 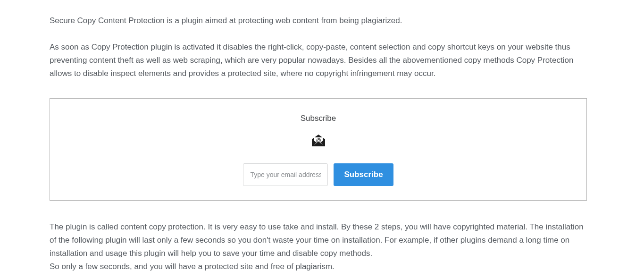 I want to click on subscribe-button: Subscribe, so click(x=363, y=175).